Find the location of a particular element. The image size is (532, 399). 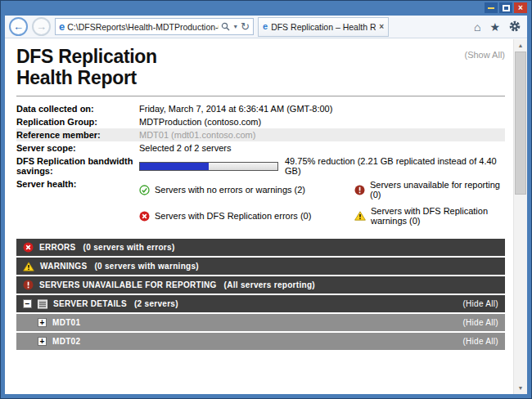

info-label: DFS Replication bandwidth savings: is located at coordinates (78, 166).